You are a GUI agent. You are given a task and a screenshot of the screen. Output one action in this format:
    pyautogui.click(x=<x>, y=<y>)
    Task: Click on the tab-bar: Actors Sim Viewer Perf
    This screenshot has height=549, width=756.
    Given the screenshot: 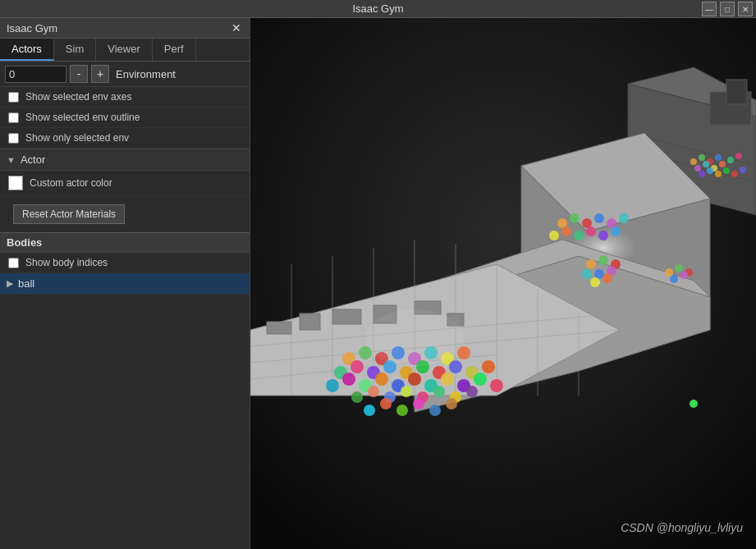 What is the action you would take?
    pyautogui.click(x=125, y=50)
    